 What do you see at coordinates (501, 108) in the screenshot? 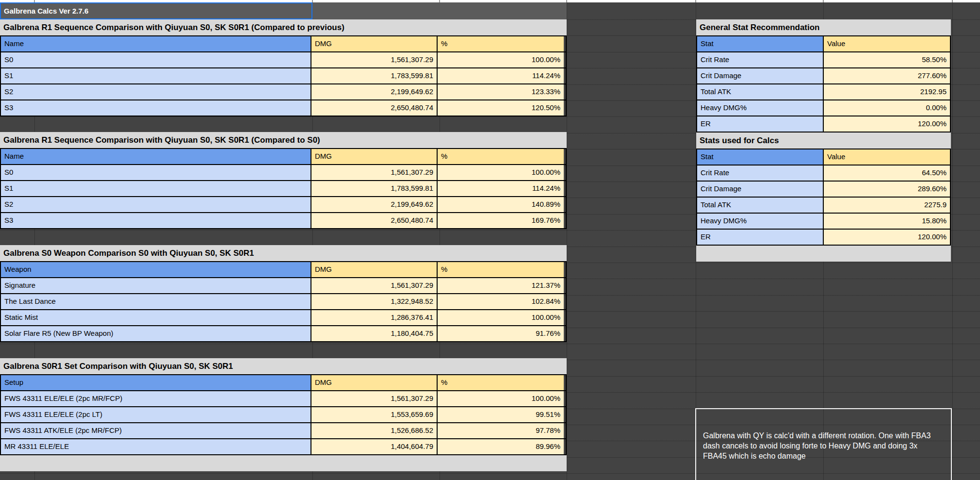
I see `pct-cell: 120.50%` at bounding box center [501, 108].